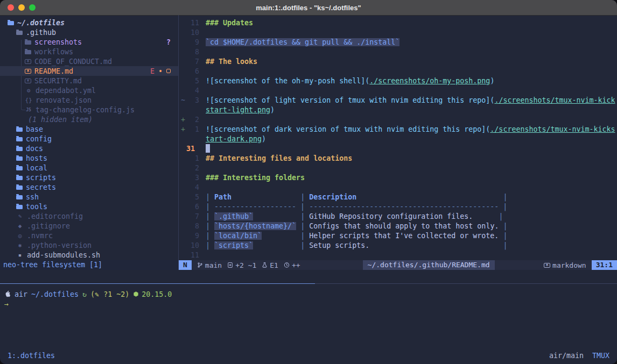 Image resolution: width=617 pixels, height=364 pixels. What do you see at coordinates (89, 110) in the screenshot?
I see `tree-item-tag-changelog: JS tag-changelog-config.js` at bounding box center [89, 110].